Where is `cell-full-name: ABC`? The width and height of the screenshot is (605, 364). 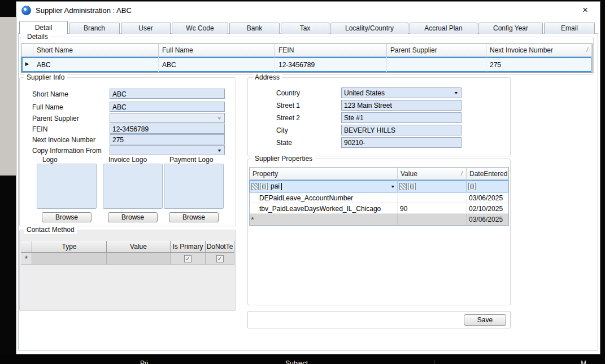 cell-full-name: ABC is located at coordinates (217, 64).